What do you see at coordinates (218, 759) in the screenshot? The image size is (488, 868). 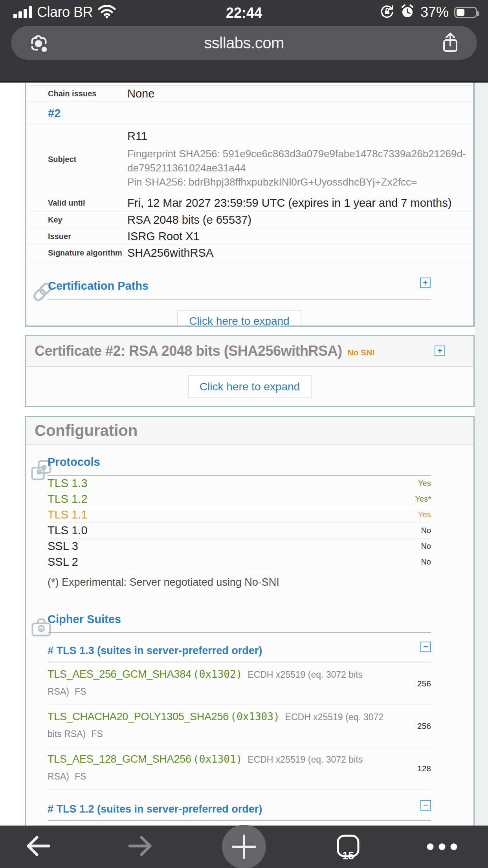 I see `suite-code: (0x1301)` at bounding box center [218, 759].